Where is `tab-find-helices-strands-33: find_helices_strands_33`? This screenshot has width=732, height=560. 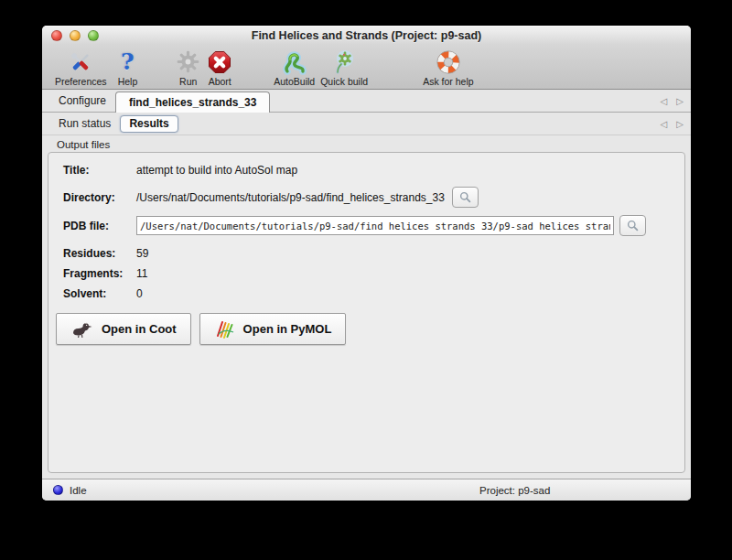 tab-find-helices-strands-33: find_helices_strands_33 is located at coordinates (192, 102).